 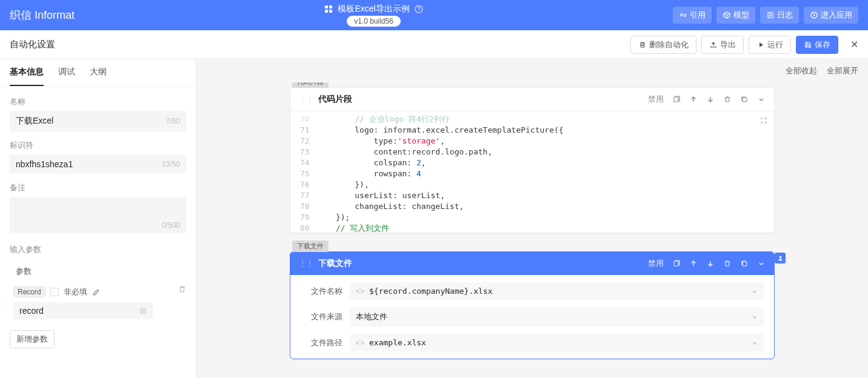 What do you see at coordinates (373, 21) in the screenshot?
I see `version-pill: v1.0 build56` at bounding box center [373, 21].